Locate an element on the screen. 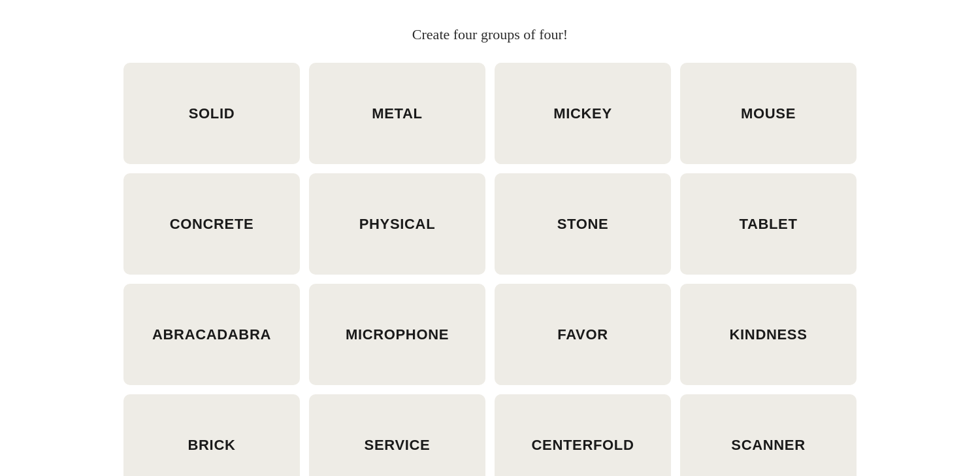 Image resolution: width=980 pixels, height=476 pixels. tile-label-metal: METAL is located at coordinates (397, 114).